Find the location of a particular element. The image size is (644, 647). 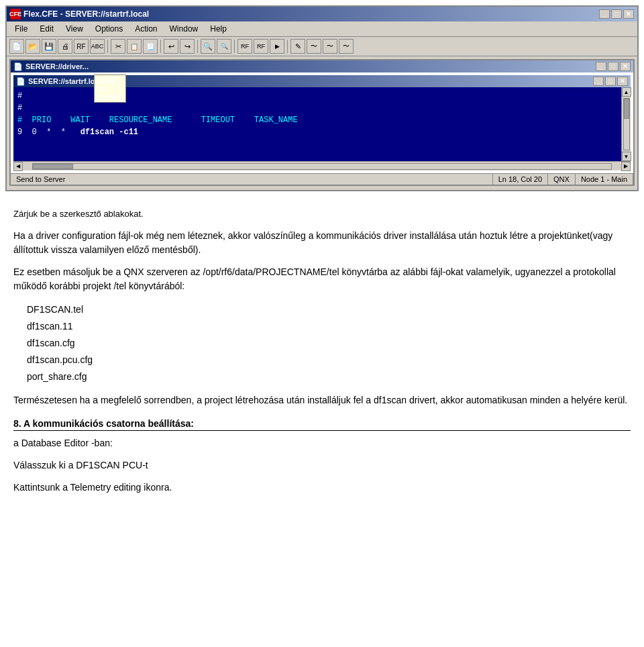

tooltip-send-to-server: Send to Server is located at coordinates (110, 89).